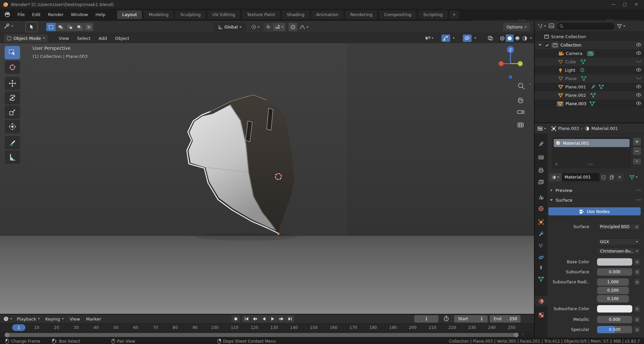 Image resolution: width=644 pixels, height=344 pixels. I want to click on tab-object-data-icon, so click(541, 279).